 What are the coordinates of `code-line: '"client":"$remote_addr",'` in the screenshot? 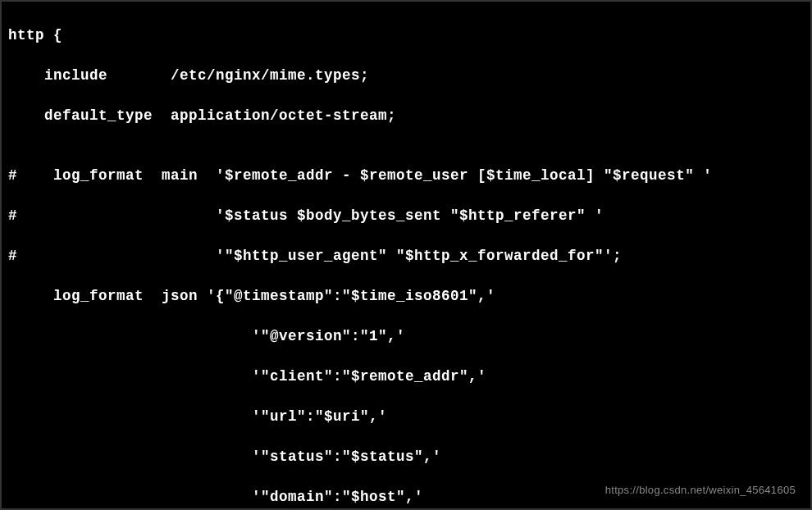 It's located at (406, 377).